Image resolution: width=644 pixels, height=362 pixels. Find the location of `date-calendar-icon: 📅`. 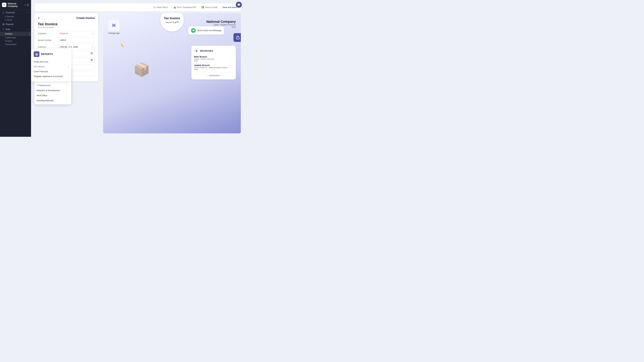

date-calendar-icon: 📅 is located at coordinates (92, 53).